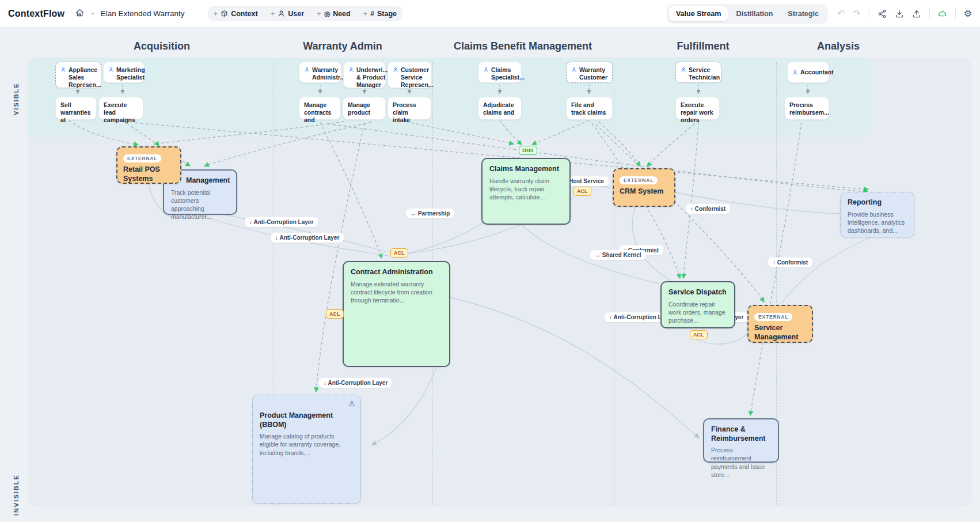 This screenshot has width=980, height=522. What do you see at coordinates (807, 108) in the screenshot?
I see `activity-card: Process reimbursem...` at bounding box center [807, 108].